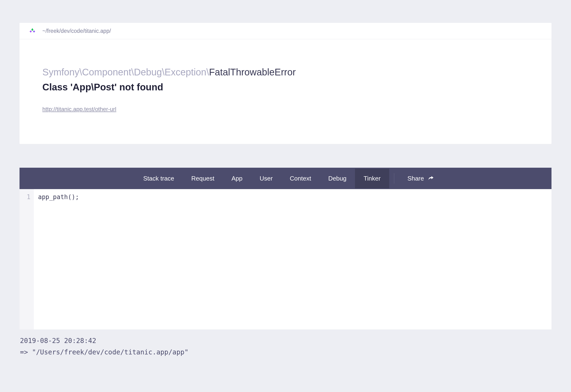 The image size is (571, 392). Describe the element at coordinates (338, 179) in the screenshot. I see `tab-debug: Debug` at that location.